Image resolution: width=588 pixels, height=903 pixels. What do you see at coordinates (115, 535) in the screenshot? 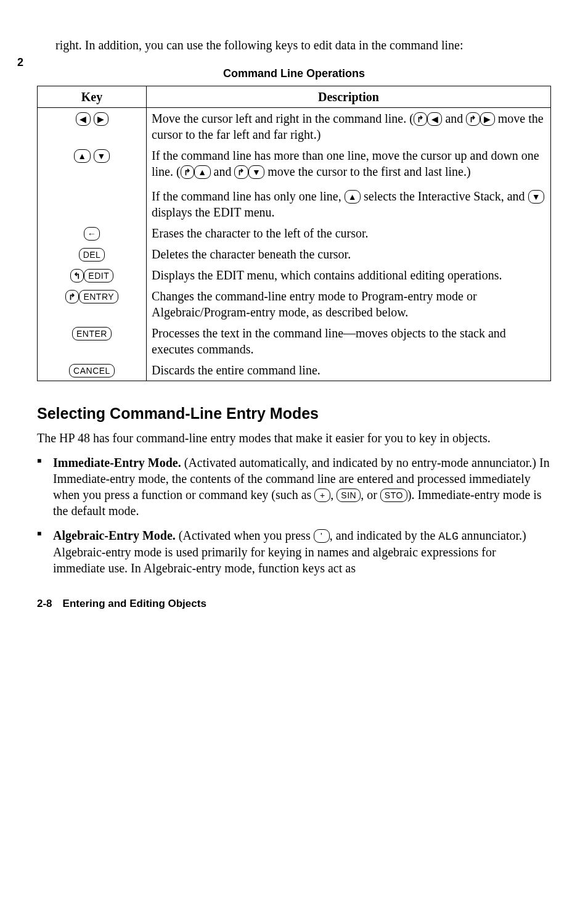
I see `mode-name: Algebraic-Entry Mode.` at bounding box center [115, 535].